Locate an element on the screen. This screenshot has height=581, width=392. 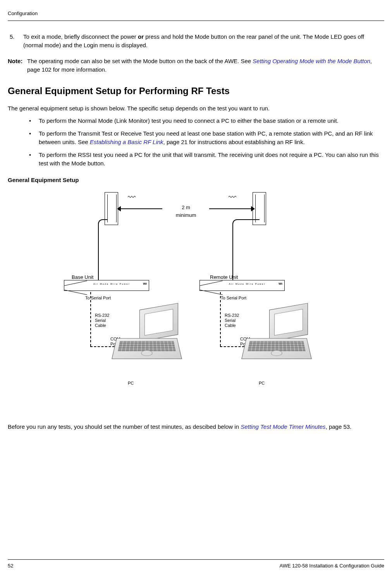
footer-row: 52 AWE 120-58 Installation & Configurati… is located at coordinates (196, 566).